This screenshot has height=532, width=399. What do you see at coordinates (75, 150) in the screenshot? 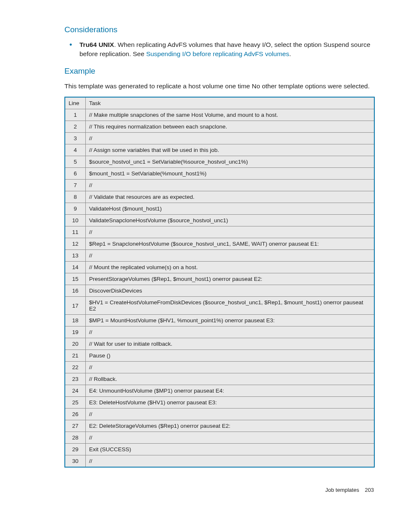
I see `line-number-cell: 4` at bounding box center [75, 150].